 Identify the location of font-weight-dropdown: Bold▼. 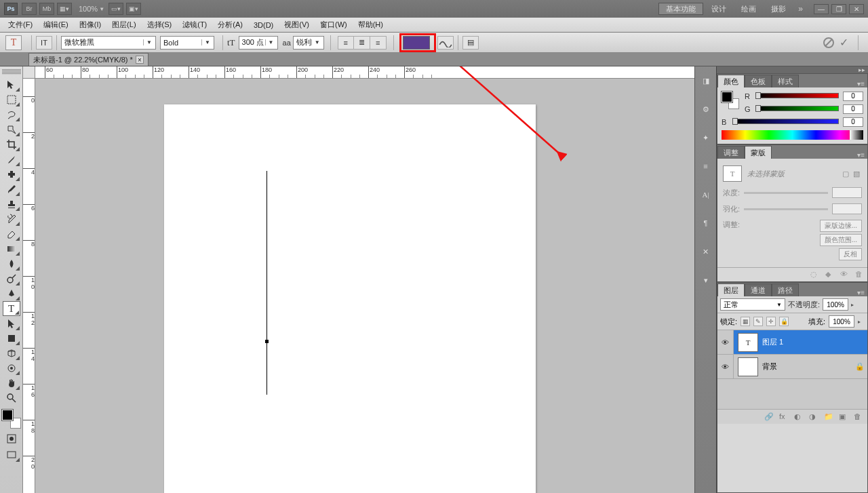
(187, 43).